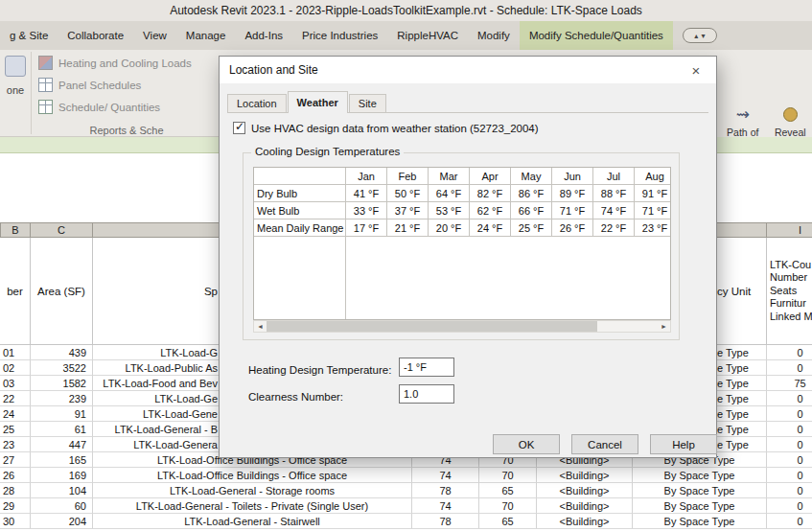 Image resolution: width=812 pixels, height=531 pixels. What do you see at coordinates (15, 475) in the screenshot?
I see `cell-number: 26` at bounding box center [15, 475].